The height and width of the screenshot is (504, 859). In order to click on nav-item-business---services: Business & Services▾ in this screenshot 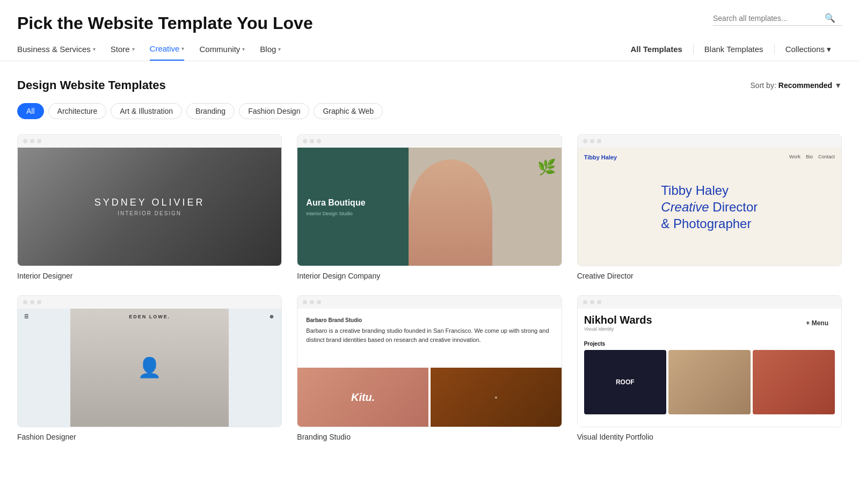, I will do `click(56, 53)`.